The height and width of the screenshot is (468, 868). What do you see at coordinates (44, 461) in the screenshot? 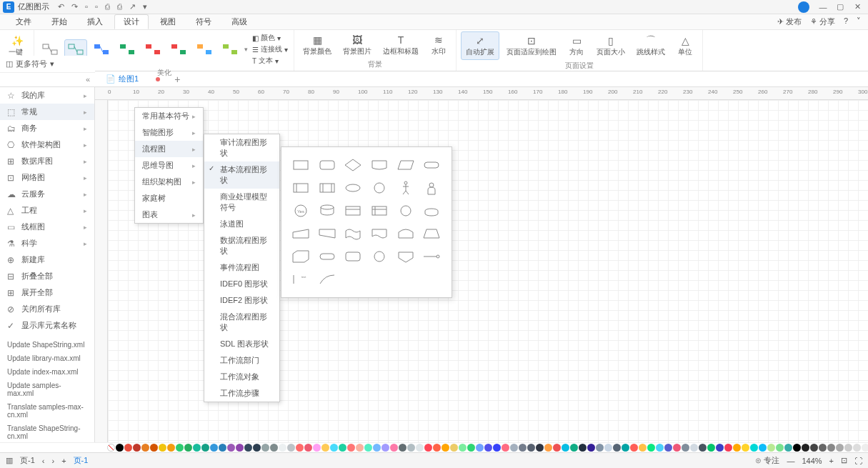
I see `prev-page-icon: ‹` at bounding box center [44, 461].